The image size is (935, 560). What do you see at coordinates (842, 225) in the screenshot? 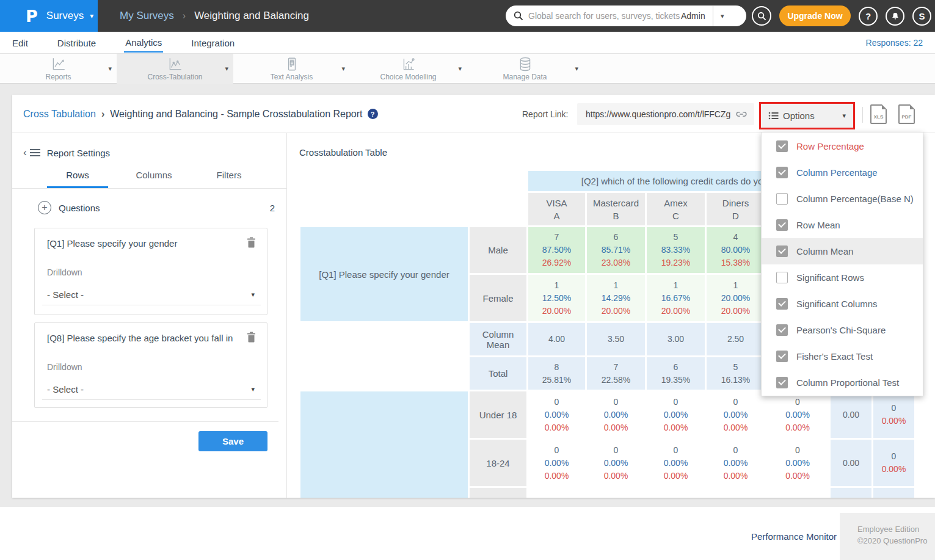
I see `options-menu-item-row-mean: Row Mean` at bounding box center [842, 225].